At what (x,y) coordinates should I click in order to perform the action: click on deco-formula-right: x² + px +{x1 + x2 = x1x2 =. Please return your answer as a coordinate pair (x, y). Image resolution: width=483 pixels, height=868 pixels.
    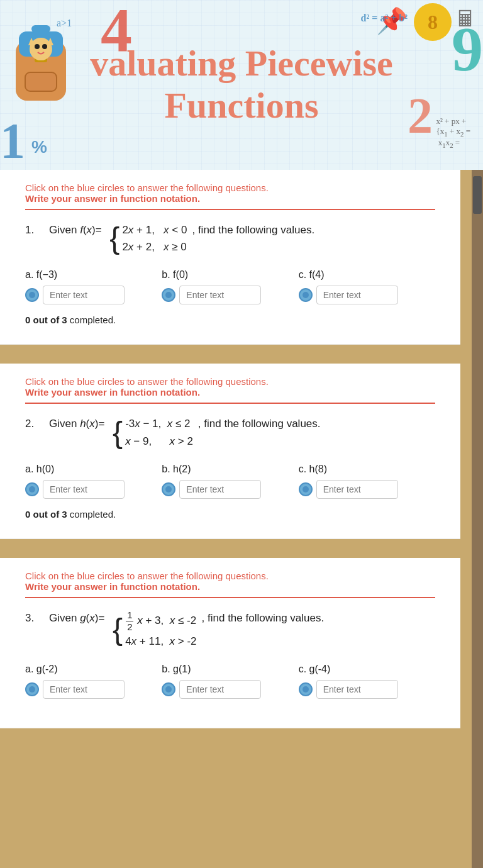
    Looking at the image, I should click on (453, 132).